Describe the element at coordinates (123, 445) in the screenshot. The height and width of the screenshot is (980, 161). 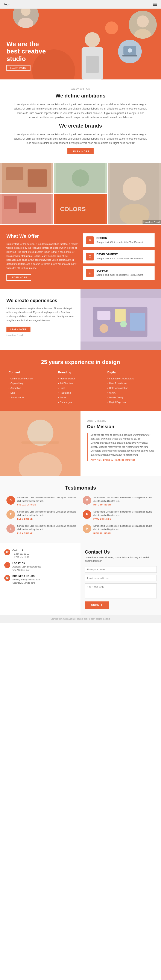
I see `mission-quote-text: By taking the time to develop a genuine …` at that location.